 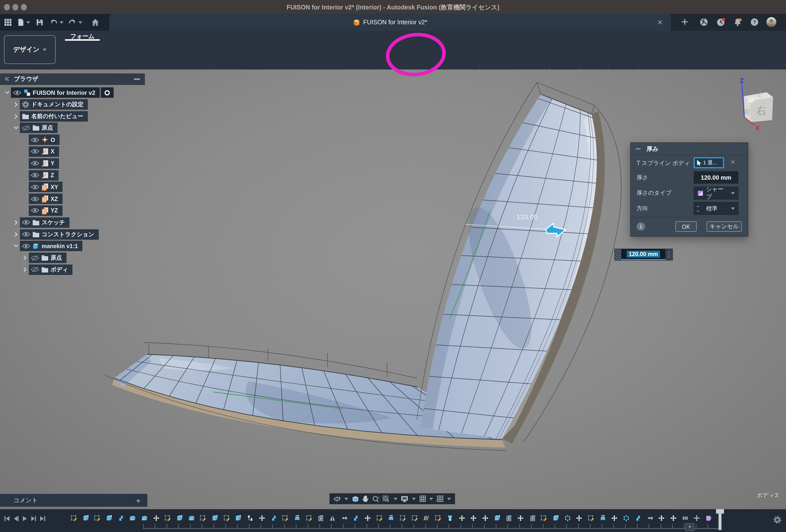 I want to click on tree-row: XZ, so click(x=57, y=199).